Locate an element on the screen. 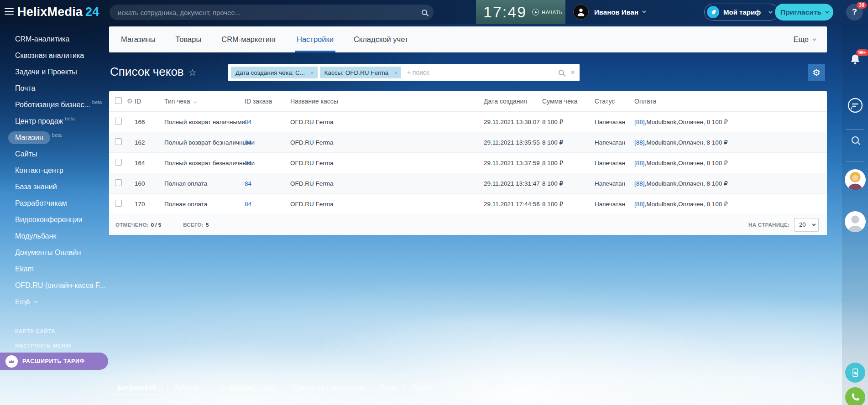 The height and width of the screenshot is (405, 868). sidebar-item-modulbank: Модульбанк is located at coordinates (55, 236).